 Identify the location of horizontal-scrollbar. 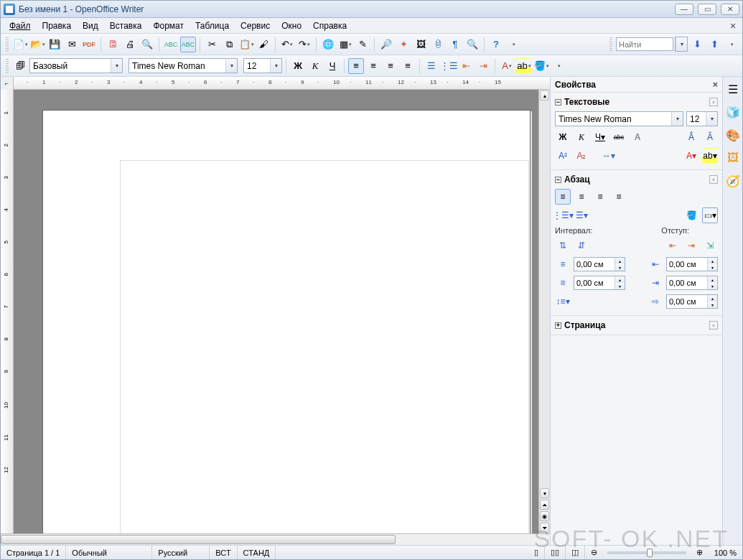
(276, 539).